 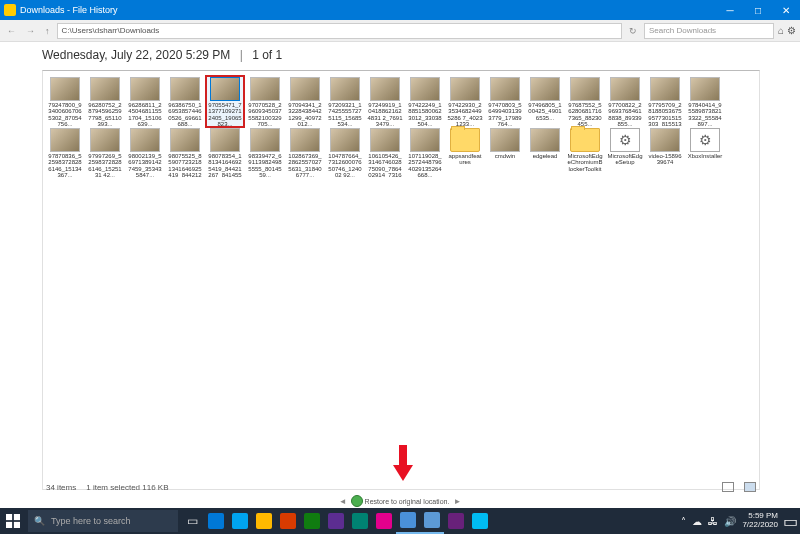 I want to click on refresh-button: ↻, so click(x=633, y=31).